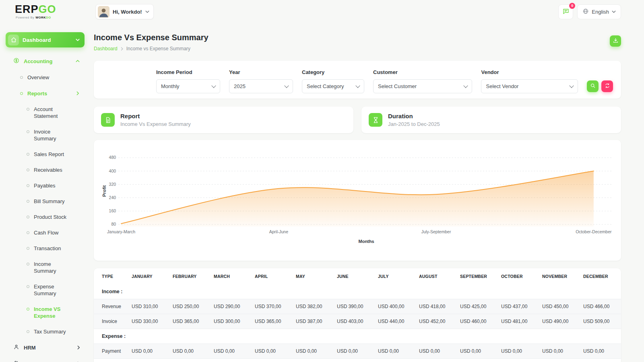 The width and height of the screenshot is (644, 362). I want to click on duration-icon, so click(376, 120).